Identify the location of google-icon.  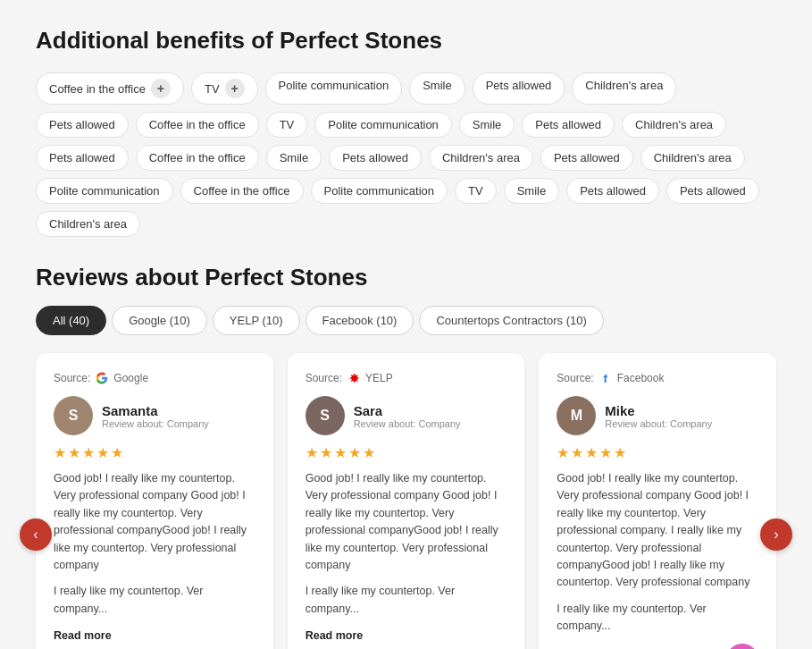
(102, 378).